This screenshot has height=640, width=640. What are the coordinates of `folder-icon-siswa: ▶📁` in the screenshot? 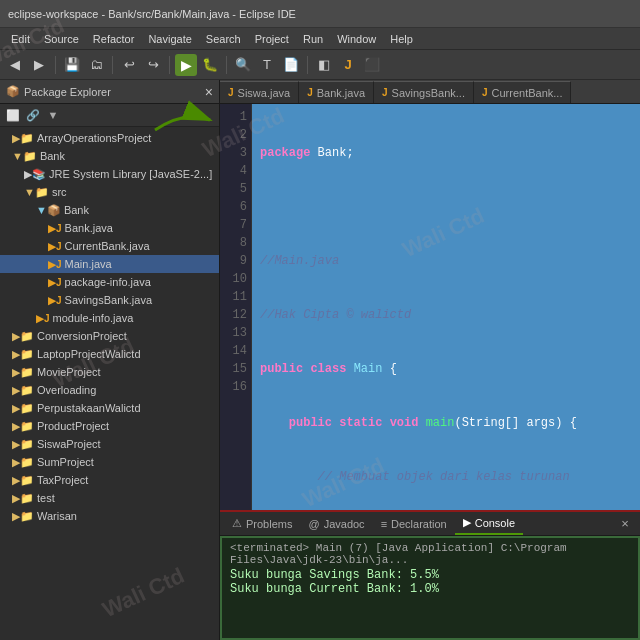 It's located at (23, 444).